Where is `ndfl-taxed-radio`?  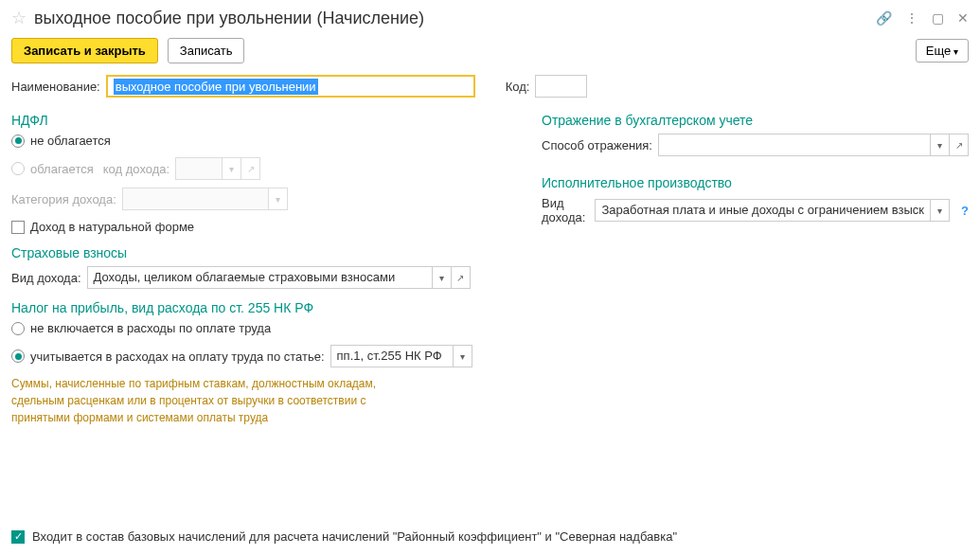
ndfl-taxed-radio is located at coordinates (18, 169).